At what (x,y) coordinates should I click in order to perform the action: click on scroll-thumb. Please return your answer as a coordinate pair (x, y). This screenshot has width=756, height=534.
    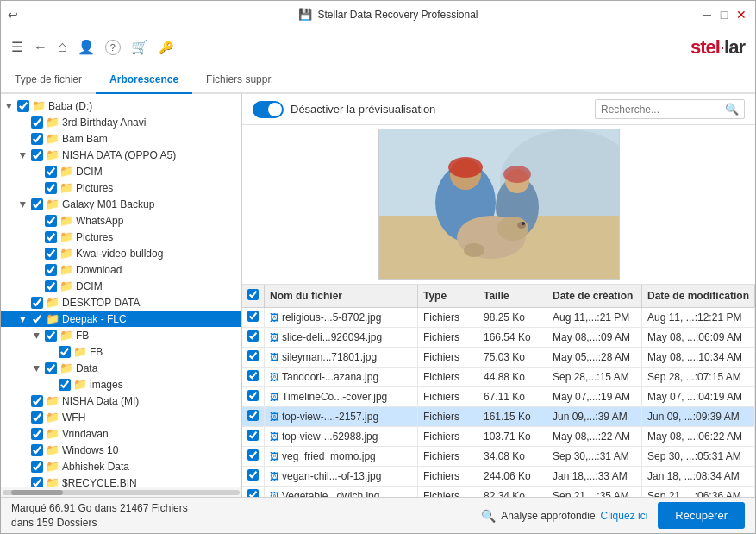
    Looking at the image, I should click on (37, 493).